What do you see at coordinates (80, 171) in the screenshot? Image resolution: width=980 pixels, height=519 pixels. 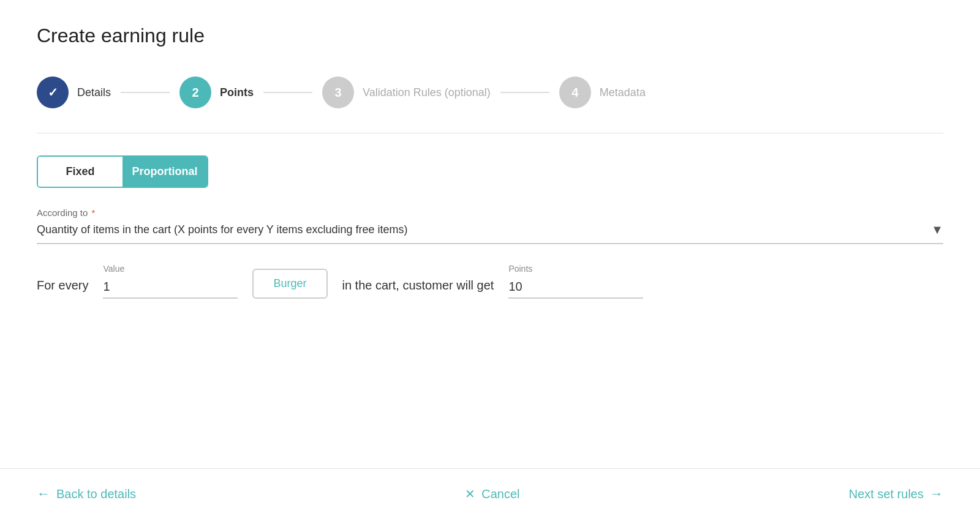 I see `toggle-fixed-button: Fixed` at bounding box center [80, 171].